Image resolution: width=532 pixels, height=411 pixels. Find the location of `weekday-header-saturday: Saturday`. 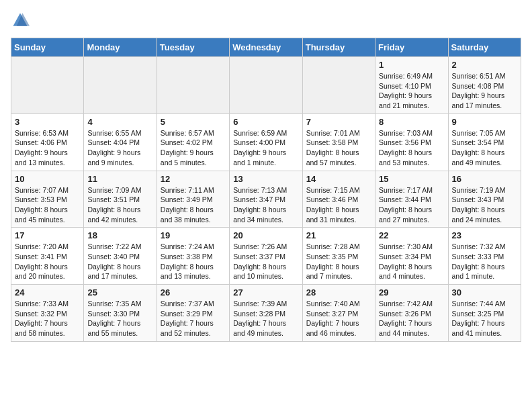

weekday-header-saturday: Saturday is located at coordinates (484, 48).